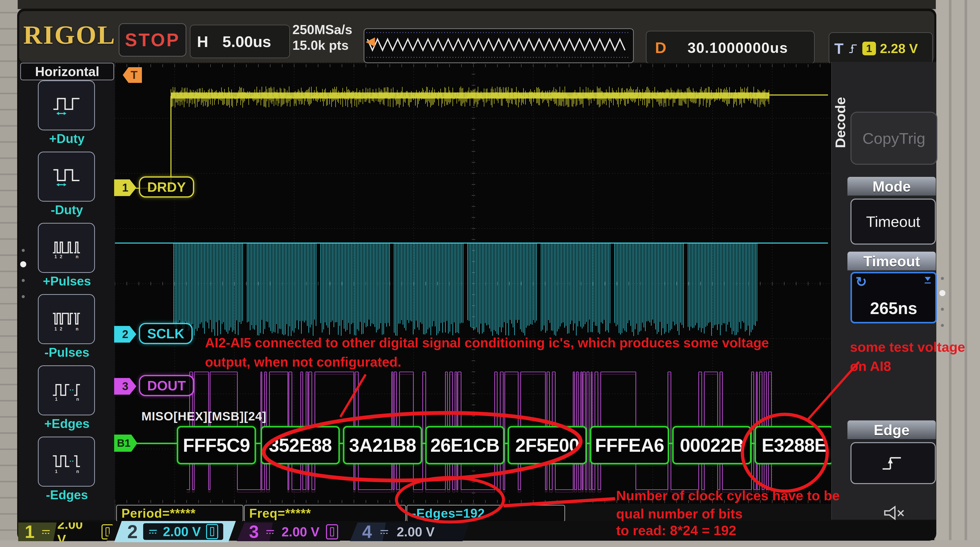  Describe the element at coordinates (498, 45) in the screenshot. I see `overview-waveform-icon` at that location.